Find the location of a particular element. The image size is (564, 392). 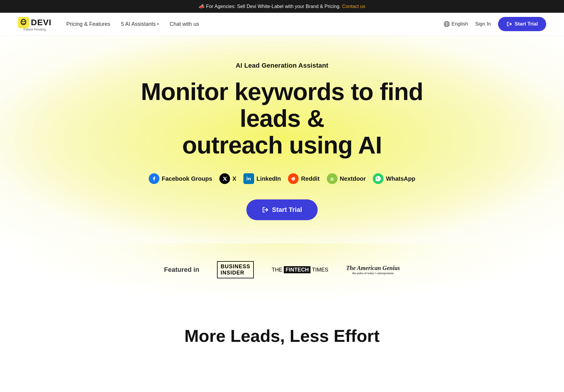

navbar-right: English Sign In Start Trial is located at coordinates (495, 24).